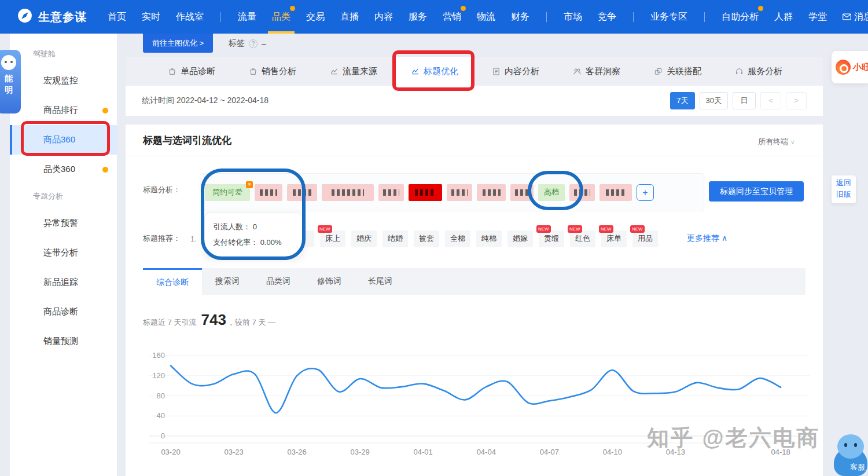 The height and width of the screenshot is (476, 868). Describe the element at coordinates (784, 17) in the screenshot. I see `nav-item: 人群` at that location.